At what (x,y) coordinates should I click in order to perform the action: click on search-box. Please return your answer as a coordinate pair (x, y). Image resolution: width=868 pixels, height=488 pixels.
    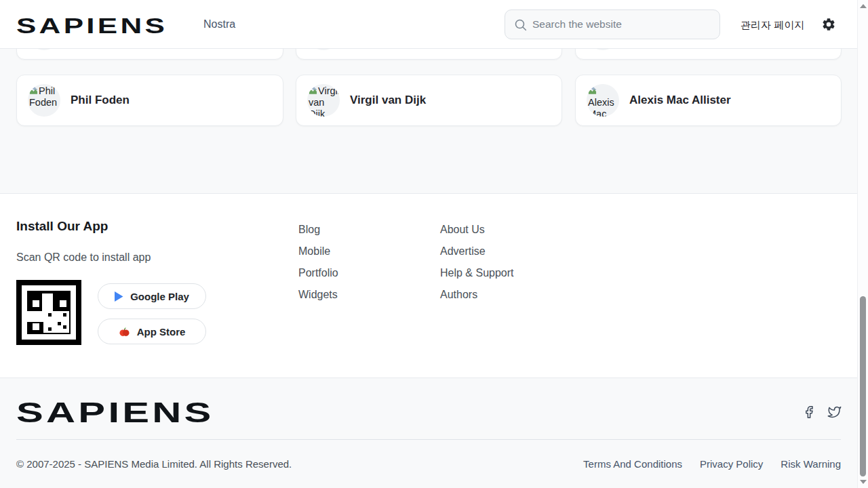
    Looking at the image, I should click on (612, 24).